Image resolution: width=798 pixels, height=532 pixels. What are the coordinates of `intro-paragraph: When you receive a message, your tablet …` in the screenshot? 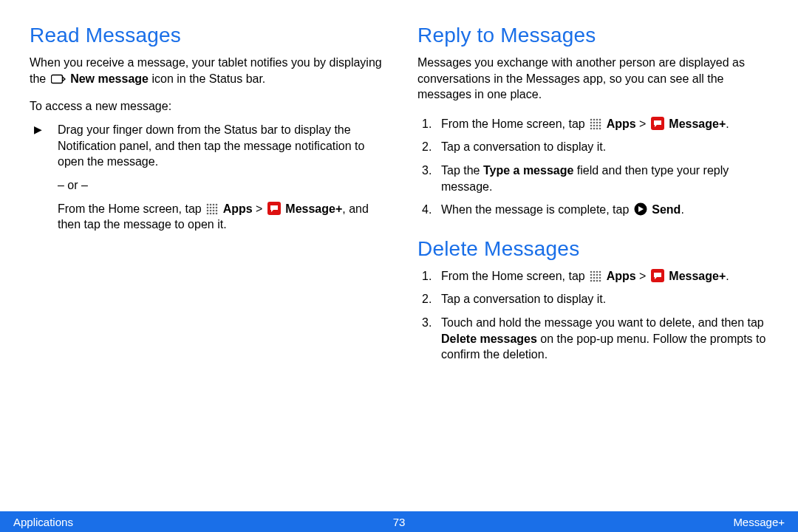 It's located at (208, 71).